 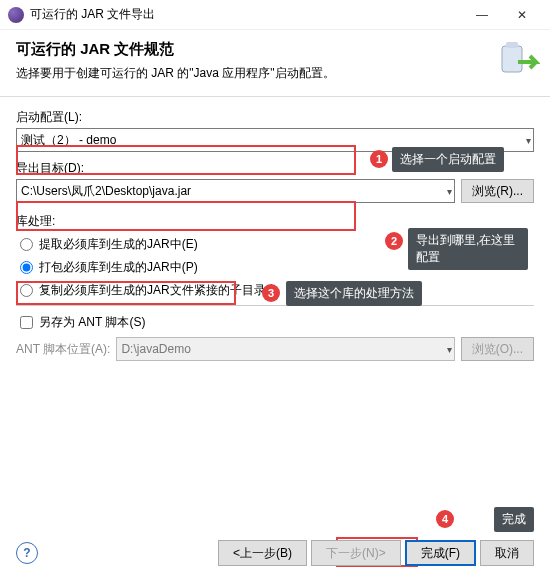 I want to click on browse-dest-button: 浏览(R)..., so click(x=498, y=191).